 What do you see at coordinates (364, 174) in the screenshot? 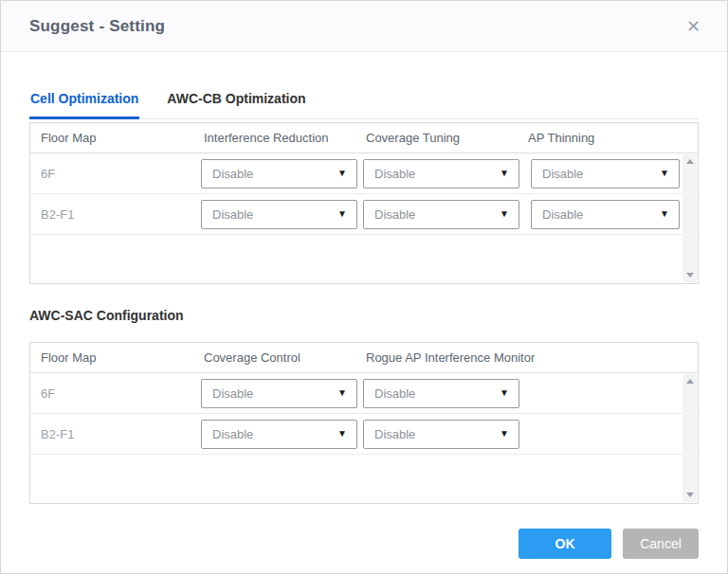
I see `table-row: 6F Disable ▼ Disable ▼ Disable ▼` at bounding box center [364, 174].